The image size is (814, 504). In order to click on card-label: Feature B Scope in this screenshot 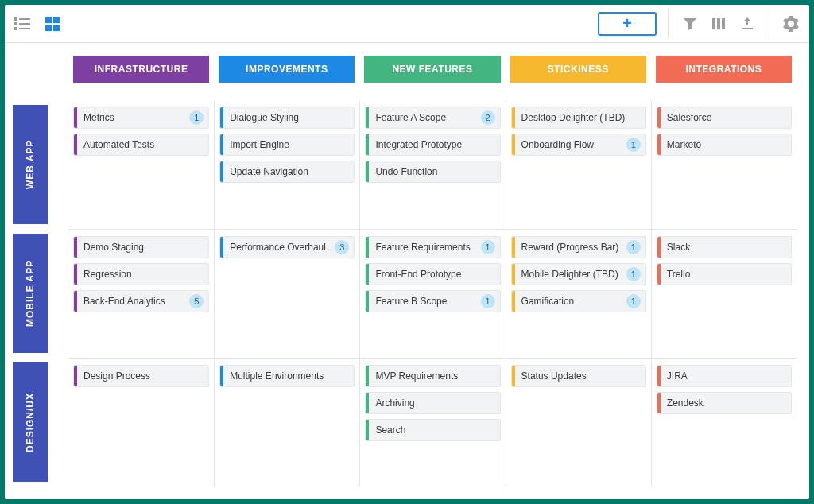, I will do `click(424, 301)`.